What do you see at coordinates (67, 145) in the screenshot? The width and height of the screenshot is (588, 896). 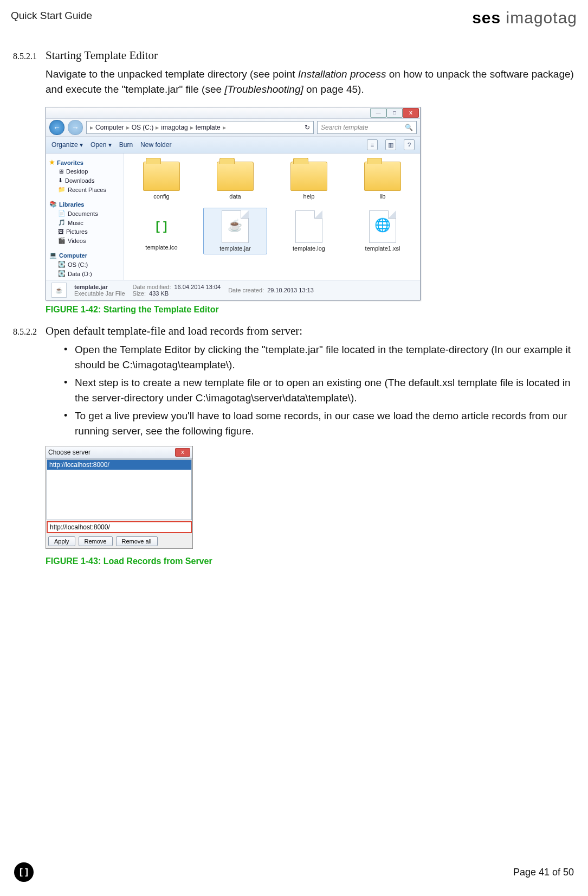 I see `organize-menu: Organize ▾` at bounding box center [67, 145].